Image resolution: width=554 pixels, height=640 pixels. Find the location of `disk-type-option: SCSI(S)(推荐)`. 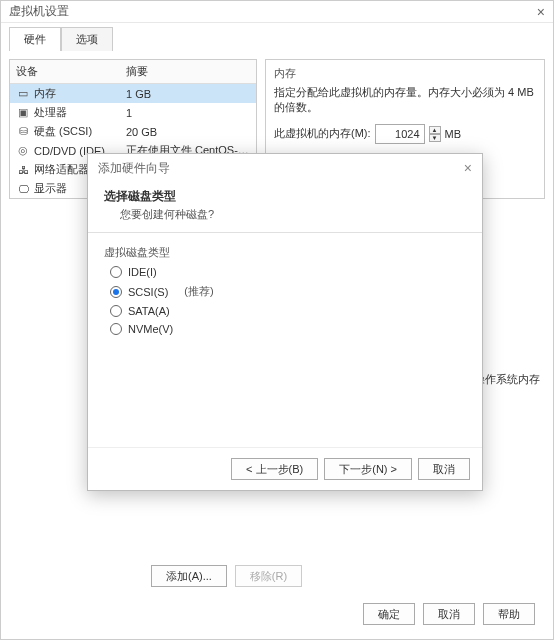

disk-type-option: SCSI(S)(推荐) is located at coordinates (288, 292).